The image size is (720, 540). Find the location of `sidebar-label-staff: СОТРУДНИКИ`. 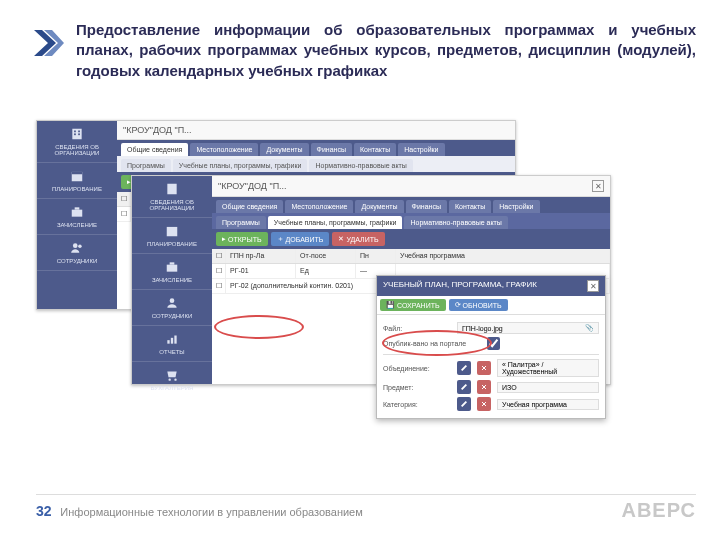

sidebar-label-staff: СОТРУДНИКИ is located at coordinates (77, 261).